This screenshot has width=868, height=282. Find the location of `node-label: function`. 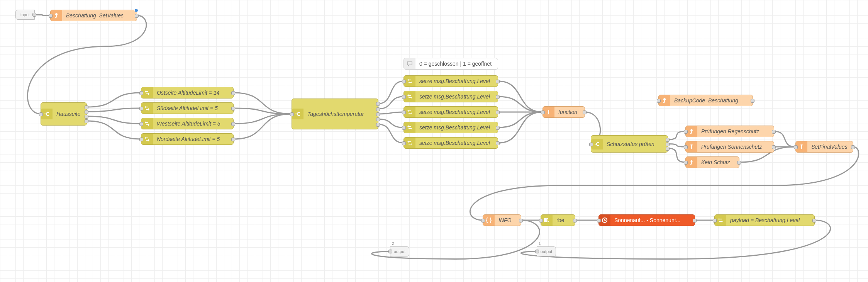

node-label: function is located at coordinates (570, 112).